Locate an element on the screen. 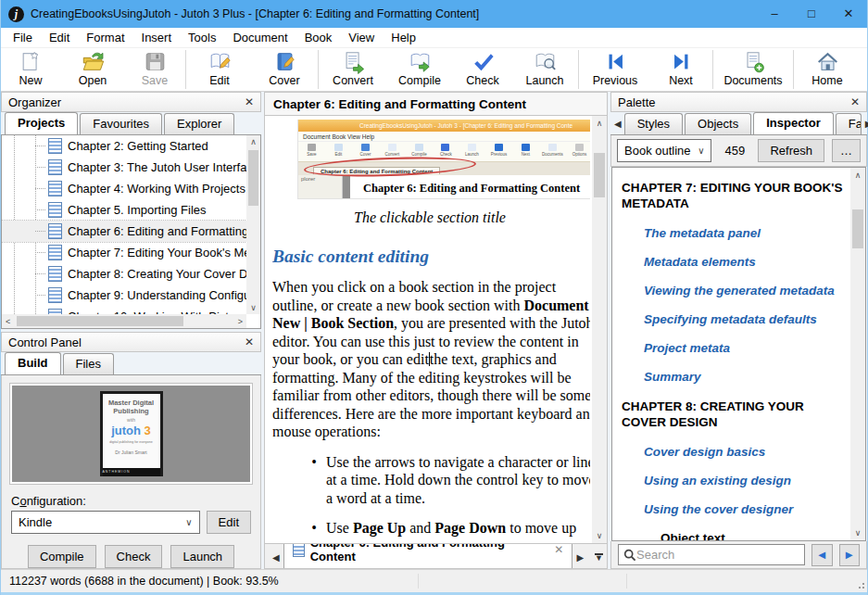 This screenshot has width=868, height=595. menu-file: File is located at coordinates (22, 37).